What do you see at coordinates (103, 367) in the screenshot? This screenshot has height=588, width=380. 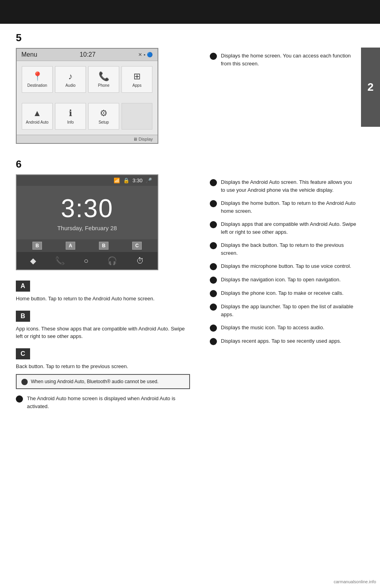 I see `desc-c: Back button. Tap to return to the previo…` at bounding box center [103, 367].